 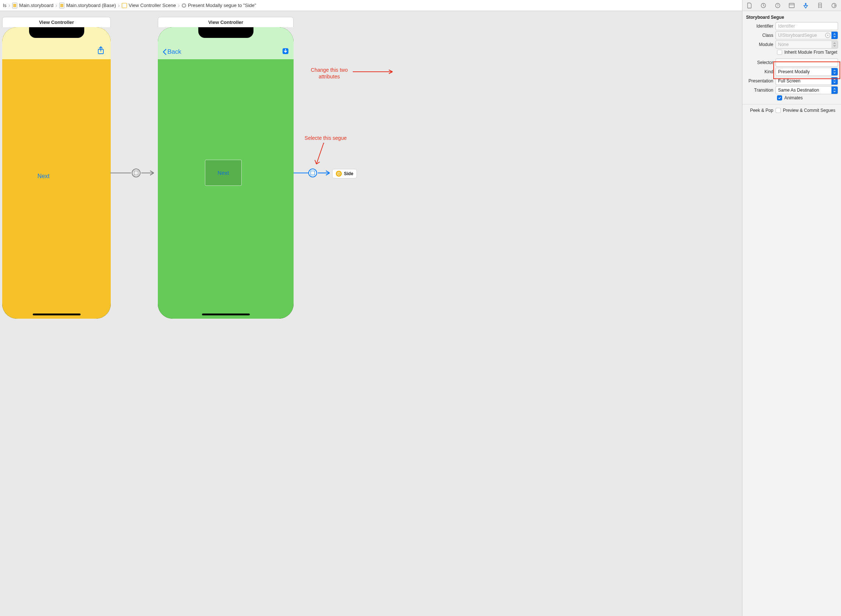 What do you see at coordinates (828, 35) in the screenshot?
I see `class-clear-icon` at bounding box center [828, 35].